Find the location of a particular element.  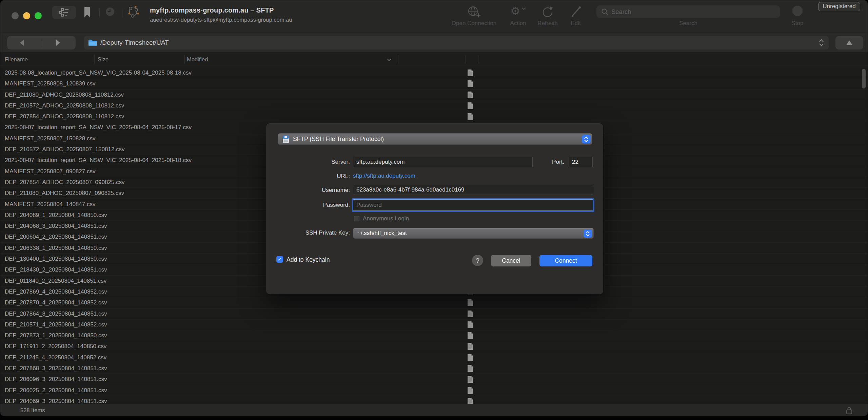

table-row: DEP_207873_1_20250804_140850.csv is located at coordinates (434, 336).